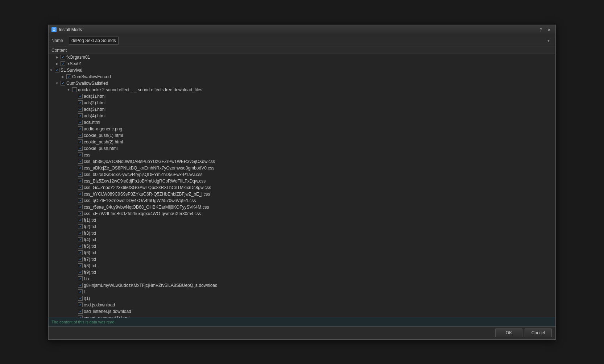 The width and height of the screenshot is (604, 364). I want to click on tree-item: ▼SL Survival, so click(302, 70).